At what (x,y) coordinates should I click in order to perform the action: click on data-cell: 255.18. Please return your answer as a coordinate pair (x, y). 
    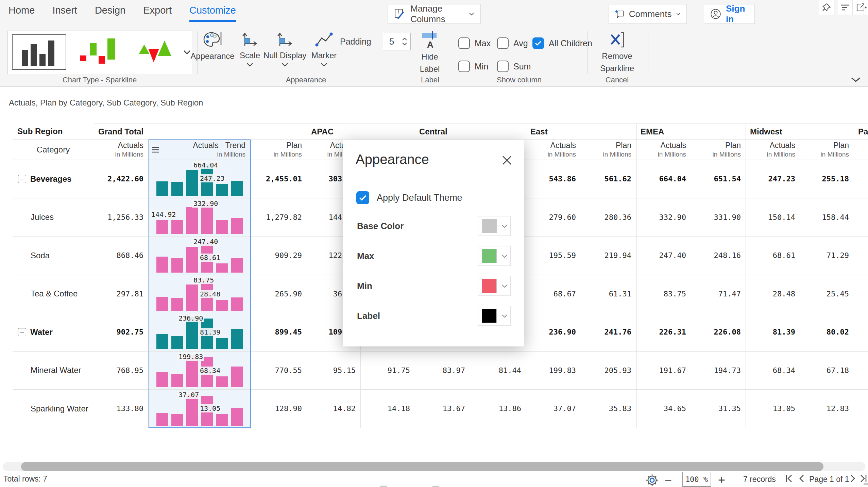
    Looking at the image, I should click on (827, 179).